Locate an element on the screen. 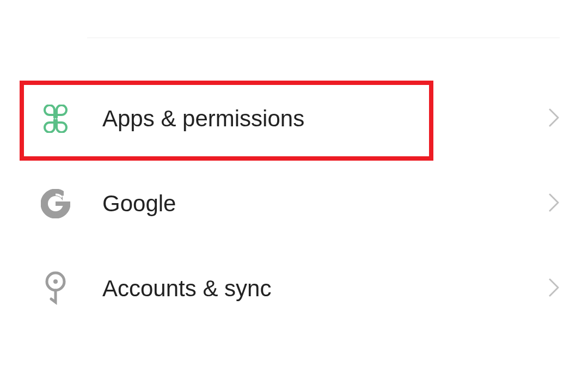  key-icon is located at coordinates (56, 289).